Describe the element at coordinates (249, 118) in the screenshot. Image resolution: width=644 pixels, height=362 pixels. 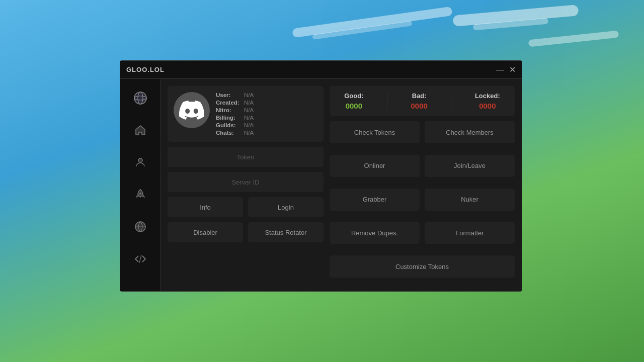
I see `billing-value: N/A` at that location.